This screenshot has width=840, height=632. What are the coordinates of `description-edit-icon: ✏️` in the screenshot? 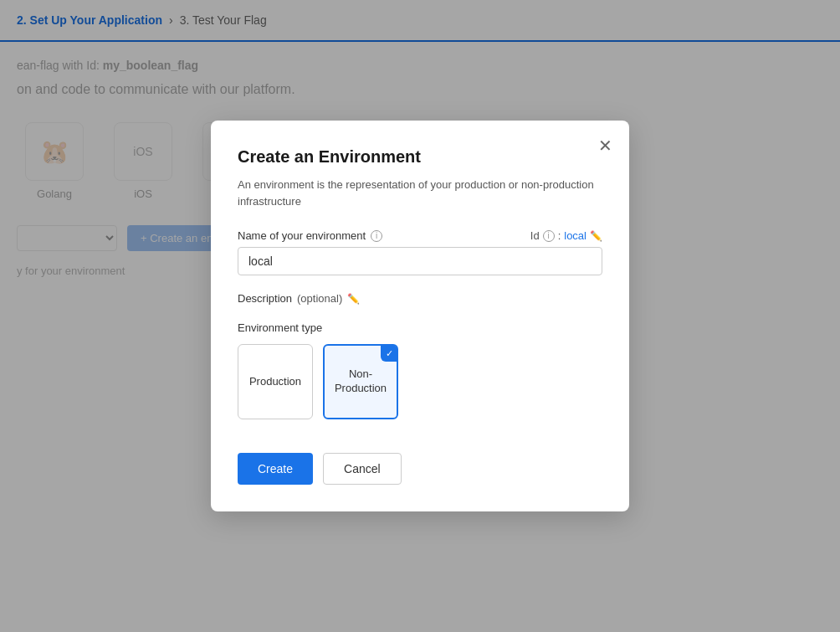 It's located at (353, 299).